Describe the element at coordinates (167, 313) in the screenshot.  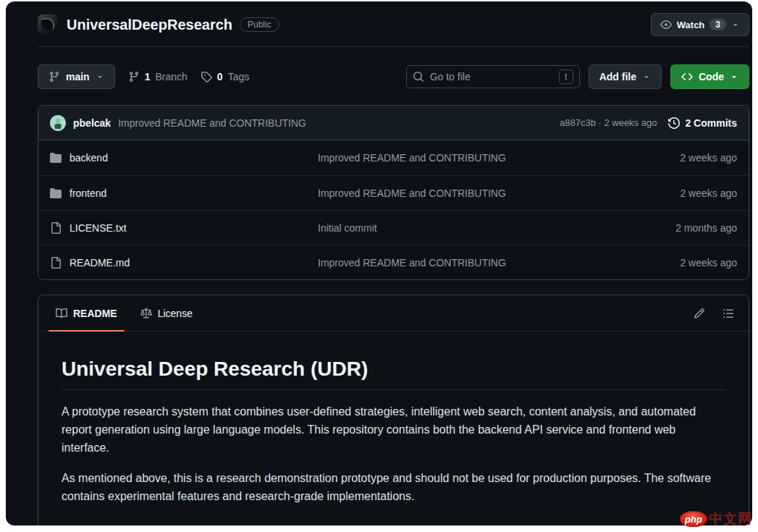
I see `tab-license: License` at that location.